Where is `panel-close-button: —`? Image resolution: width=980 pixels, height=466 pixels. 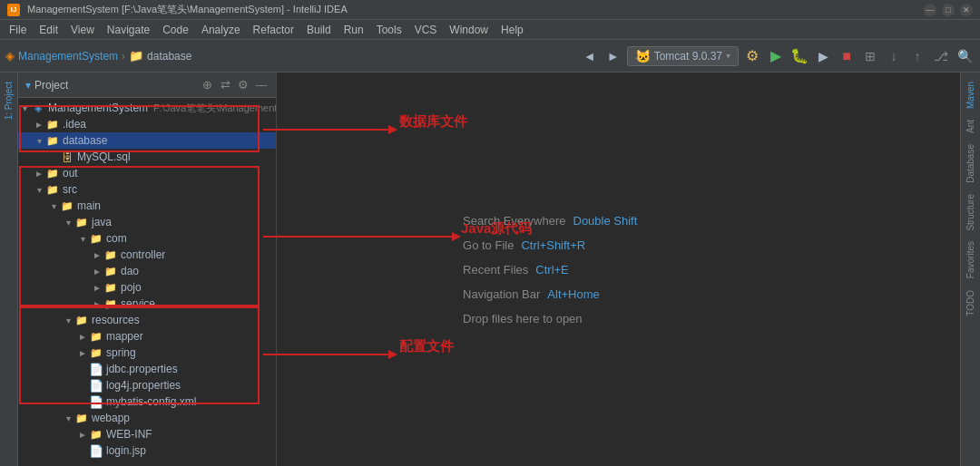 panel-close-button: — is located at coordinates (261, 85).